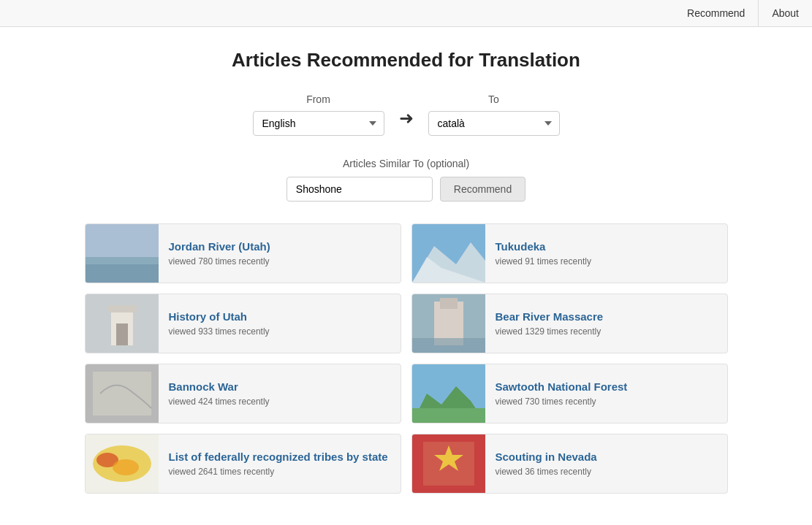 This screenshot has height=525, width=812. Describe the element at coordinates (279, 317) in the screenshot. I see `article-title: History of Utah` at that location.